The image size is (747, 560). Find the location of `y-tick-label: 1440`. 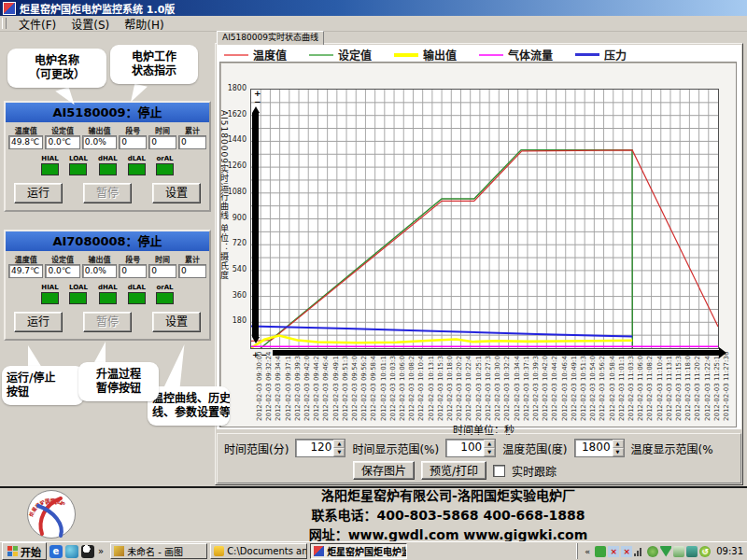

y-tick-label: 1440 is located at coordinates (235, 140).